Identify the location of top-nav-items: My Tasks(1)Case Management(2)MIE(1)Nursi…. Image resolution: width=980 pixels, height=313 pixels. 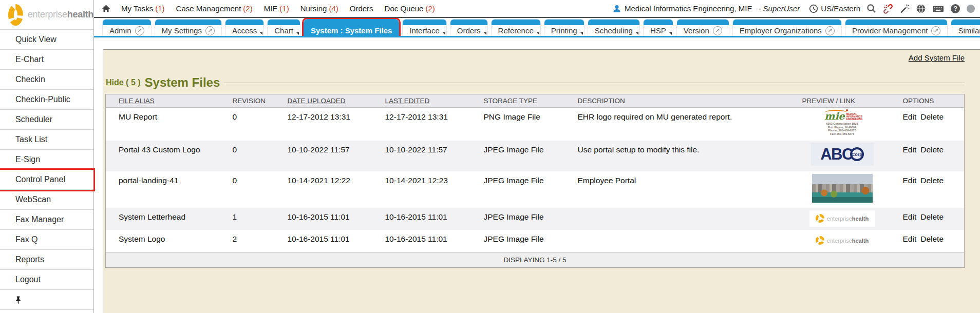
(278, 8).